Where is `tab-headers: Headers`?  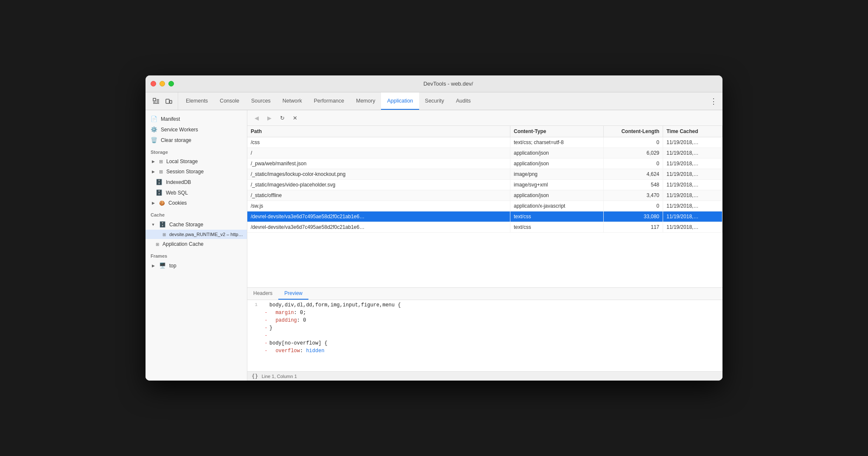
tab-headers: Headers is located at coordinates (263, 294).